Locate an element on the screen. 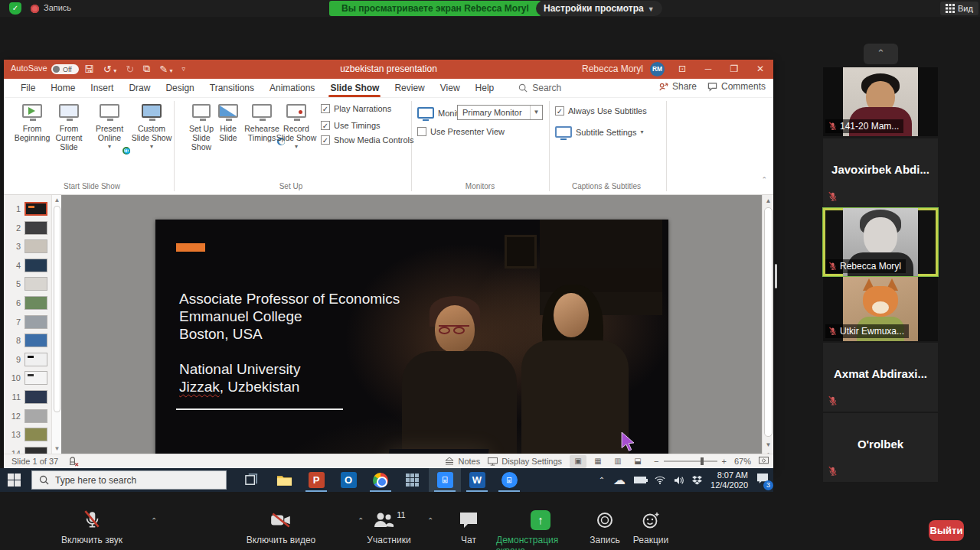 Image resolution: width=980 pixels, height=550 pixels. slide-thumbnail-5: 5 is located at coordinates (28, 284).